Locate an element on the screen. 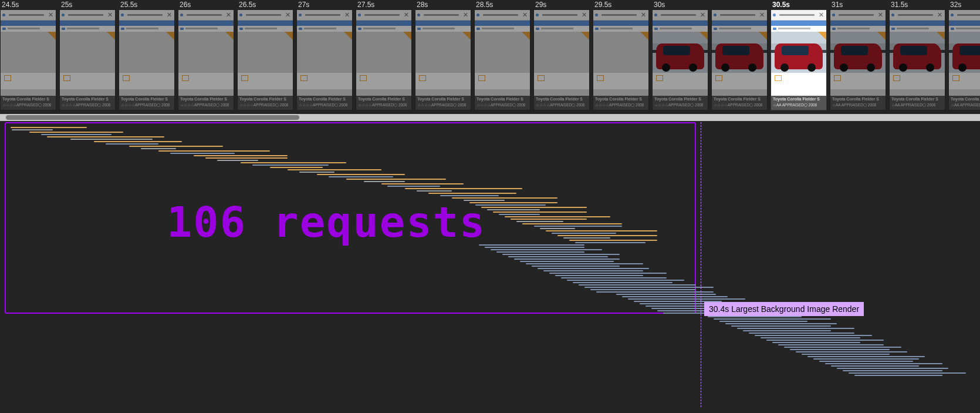 This screenshot has width=980, height=413. filmstrip-frame: 27sToyota Corolla Fielder S☆☆☆☆APPRAISED… is located at coordinates (325, 55).